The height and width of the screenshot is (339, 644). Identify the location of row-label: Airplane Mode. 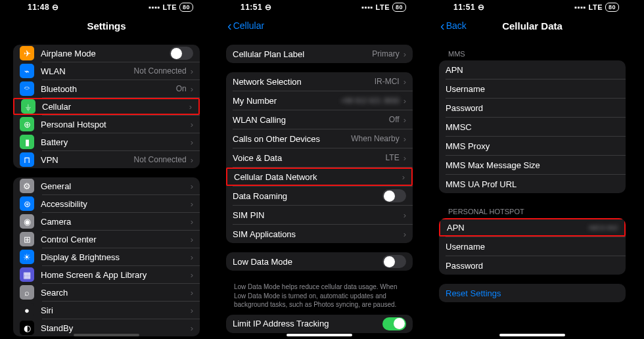
(105, 54).